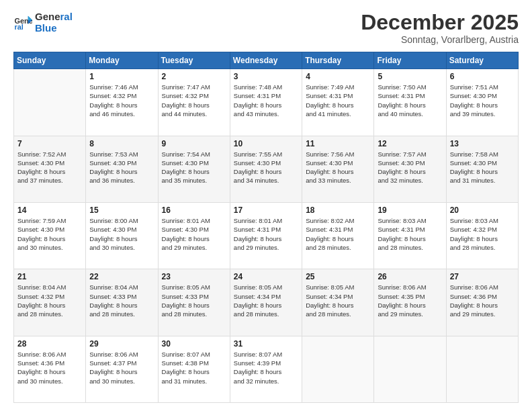  Describe the element at coordinates (266, 144) in the screenshot. I see `day-number: 10` at that location.